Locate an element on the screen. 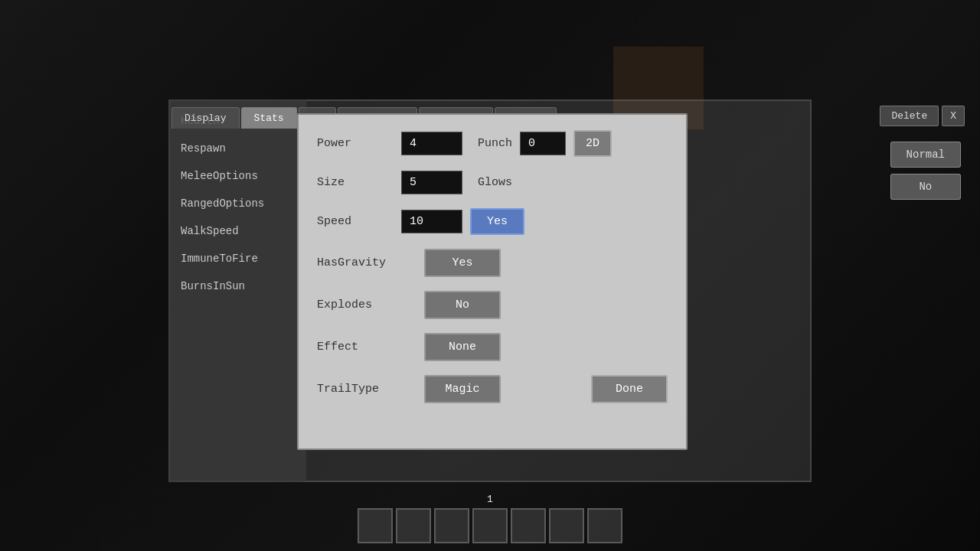 Image resolution: width=980 pixels, height=551 pixels. effect-button: None is located at coordinates (462, 347).